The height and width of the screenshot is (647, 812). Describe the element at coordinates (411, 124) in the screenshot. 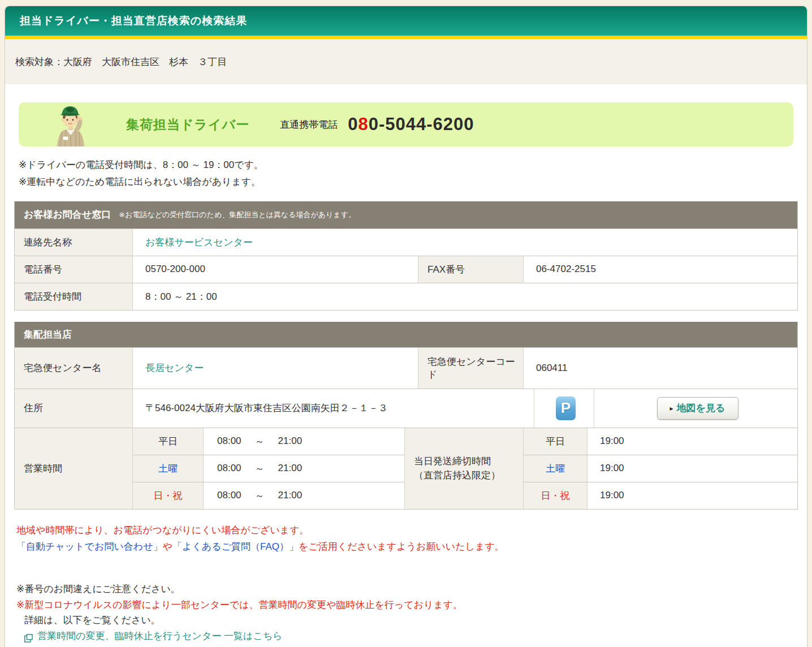

I see `driver-phone-number: 080-5044-6200` at that location.